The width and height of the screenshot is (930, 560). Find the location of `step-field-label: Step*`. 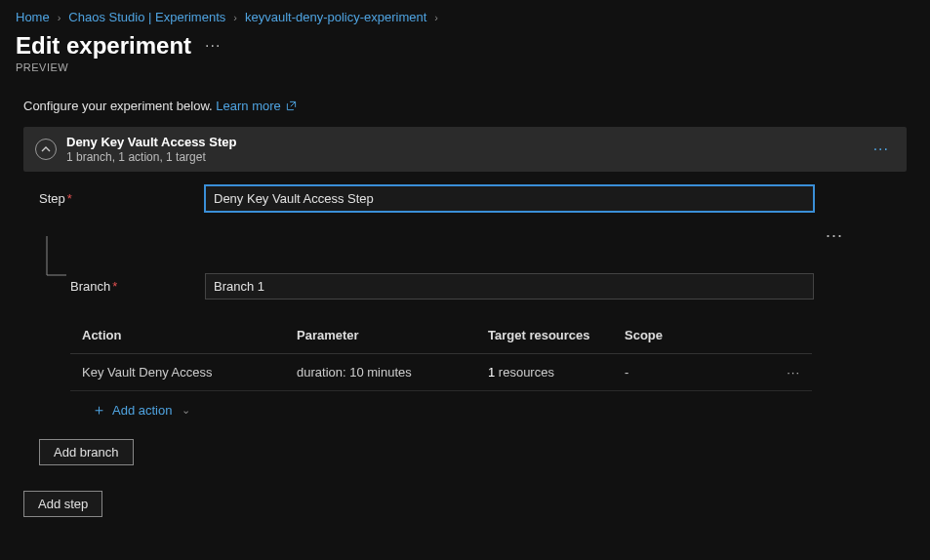

step-field-label: Step* is located at coordinates (122, 199).